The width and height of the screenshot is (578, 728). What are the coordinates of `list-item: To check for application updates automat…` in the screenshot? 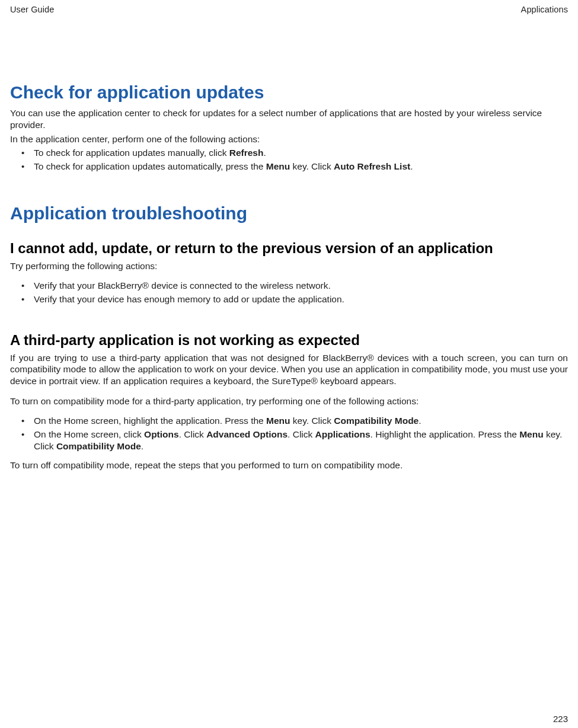 It's located at (289, 167).